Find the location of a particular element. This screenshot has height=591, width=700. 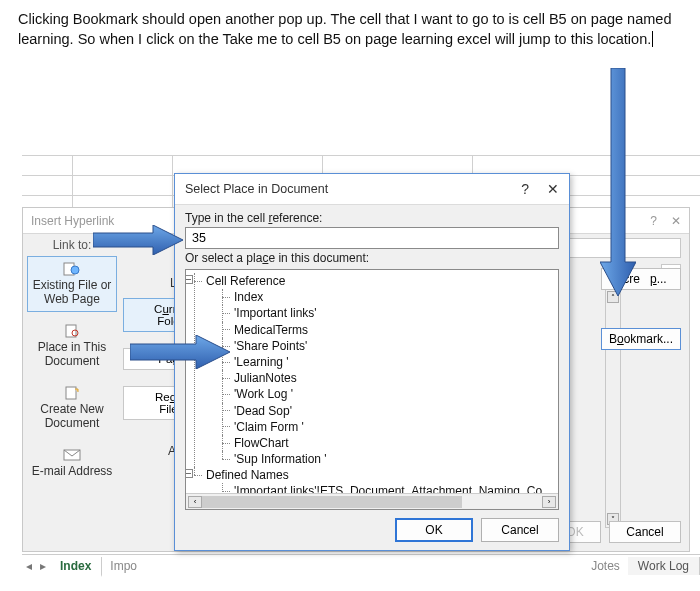

instruction-text: Clicking Bookmark should open another po… is located at coordinates (350, 30).